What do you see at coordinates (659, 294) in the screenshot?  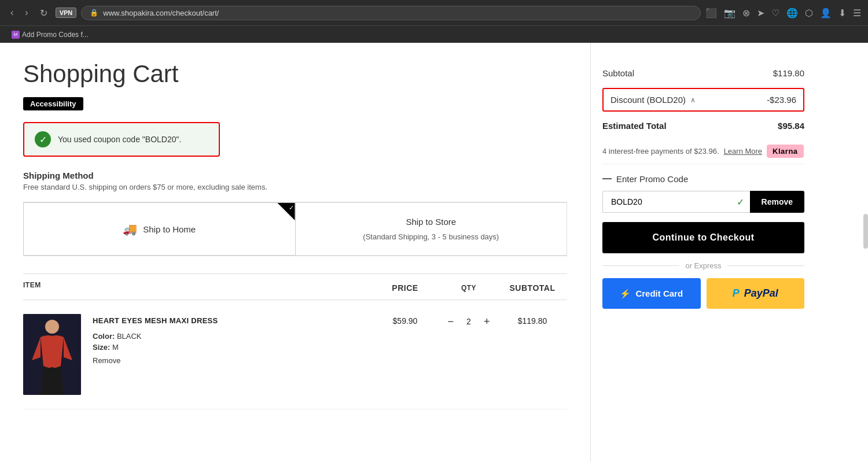 I see `credit-card-label: Credit Card` at bounding box center [659, 294].